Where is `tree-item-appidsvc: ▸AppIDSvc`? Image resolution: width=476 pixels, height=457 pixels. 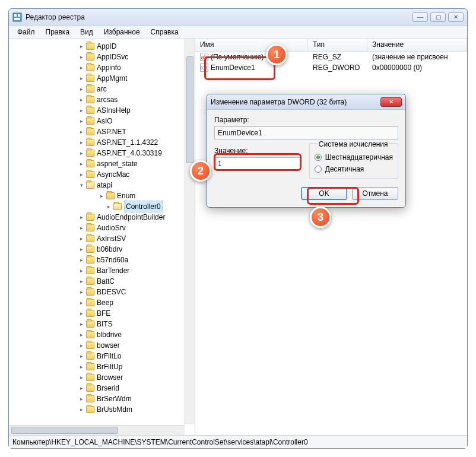
tree-item-appidsvc: ▸AppIDSvc is located at coordinates (102, 57).